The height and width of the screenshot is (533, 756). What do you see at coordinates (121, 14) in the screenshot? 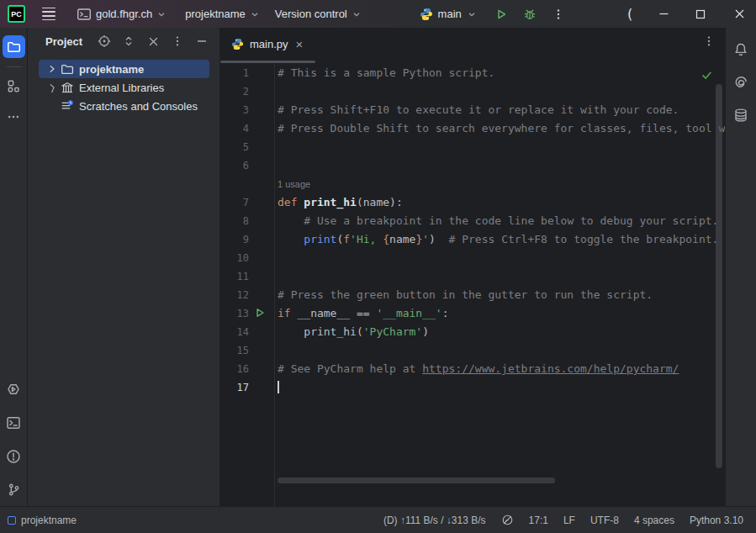
I see `remote-host-menu: gold.fhgr.ch` at bounding box center [121, 14].